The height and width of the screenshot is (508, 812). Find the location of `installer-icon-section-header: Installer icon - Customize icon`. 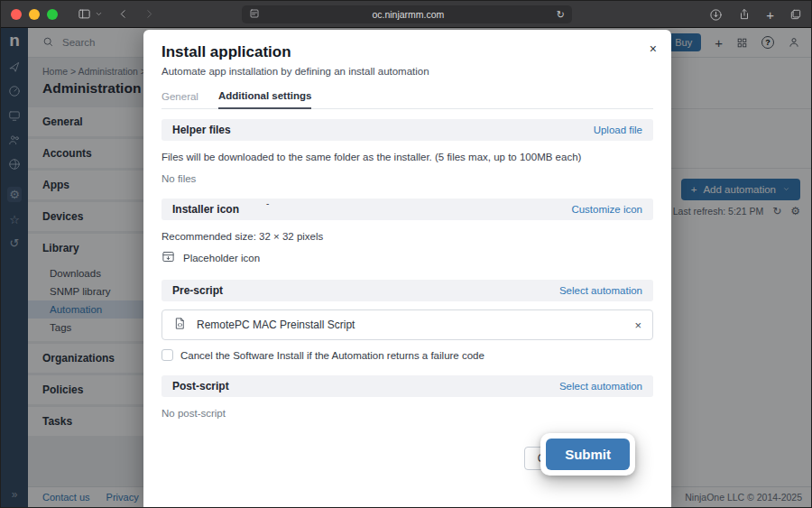

installer-icon-section-header: Installer icon - Customize icon is located at coordinates (408, 209).